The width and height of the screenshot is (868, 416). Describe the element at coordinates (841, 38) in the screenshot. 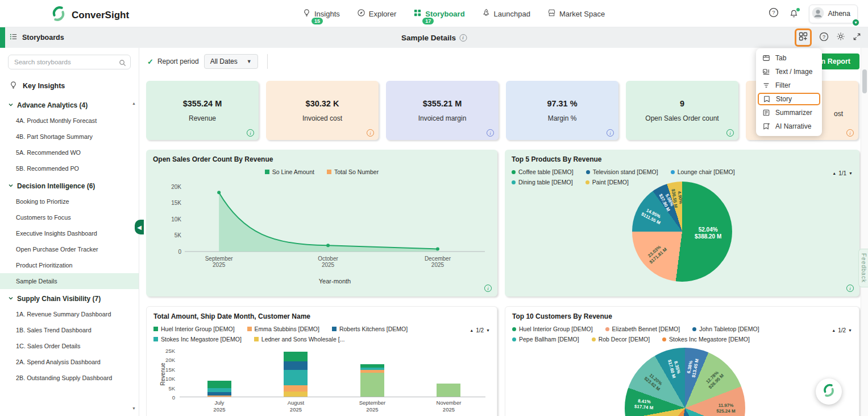

I see `settings-gear-icon` at that location.